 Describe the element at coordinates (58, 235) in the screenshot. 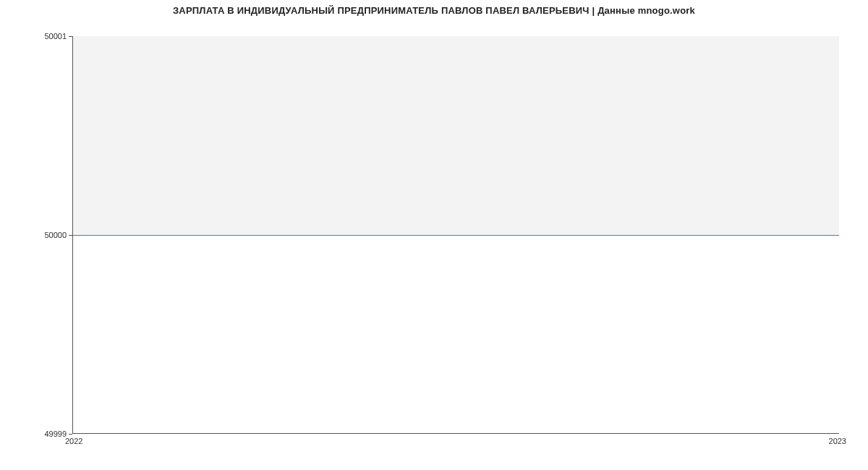

I see `y-tick-label: 50000` at that location.